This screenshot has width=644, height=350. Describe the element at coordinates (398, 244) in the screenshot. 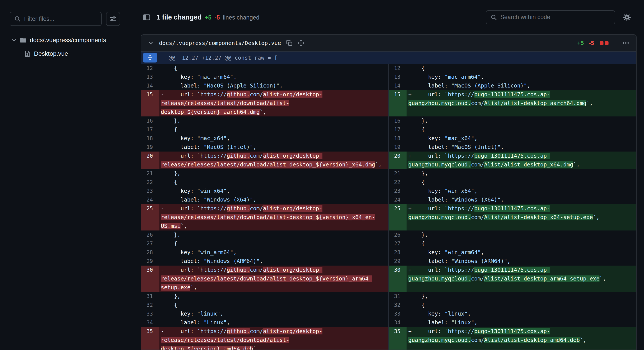

I see `line-number-new: 27` at that location.